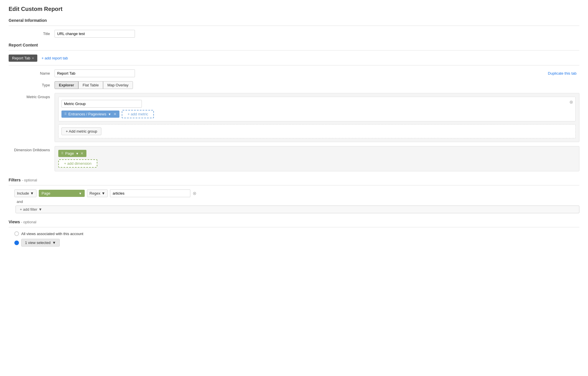 The height and width of the screenshot is (376, 588). I want to click on view-selected-arrow: ▼, so click(54, 243).